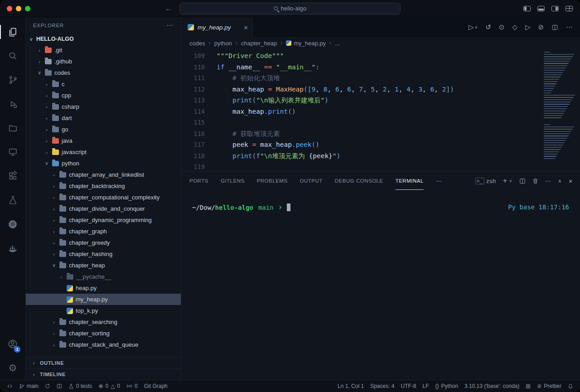 Image resolution: width=580 pixels, height=392 pixels. Describe the element at coordinates (80, 386) in the screenshot. I see `tests-status: 0 tests` at that location.